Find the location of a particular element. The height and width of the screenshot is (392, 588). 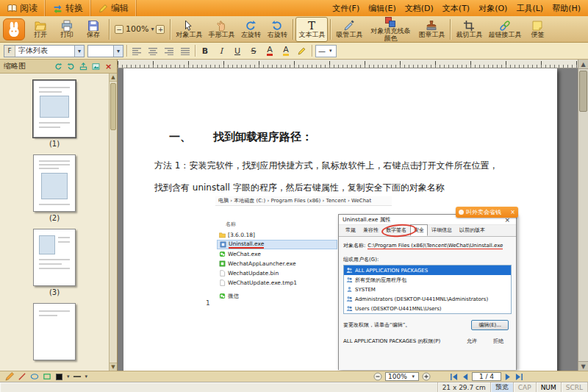

zoom-out-button: − is located at coordinates (119, 29).